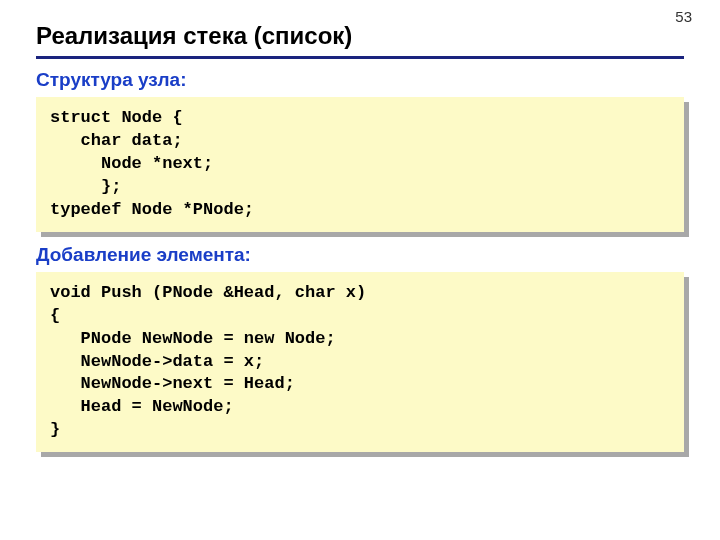 The image size is (720, 540). Describe the element at coordinates (360, 40) in the screenshot. I see `page-title: Реализация стека (список)` at that location.